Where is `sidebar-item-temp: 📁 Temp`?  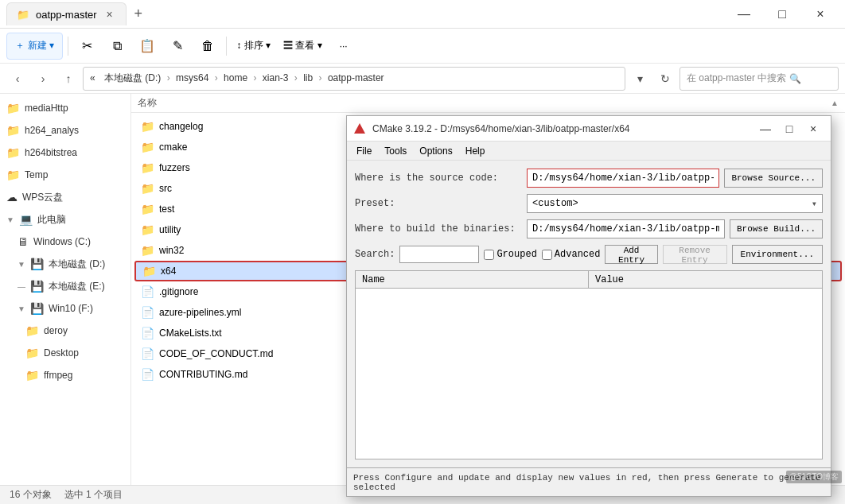
sidebar-item-temp: 📁 Temp is located at coordinates (65, 175).